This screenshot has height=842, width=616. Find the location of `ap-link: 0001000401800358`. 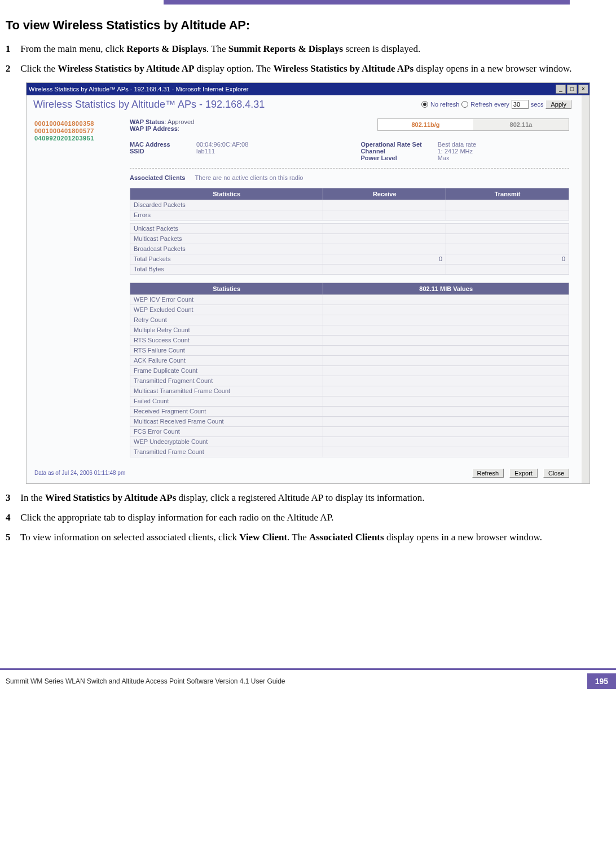

ap-link: 0001000401800358 is located at coordinates (78, 124).